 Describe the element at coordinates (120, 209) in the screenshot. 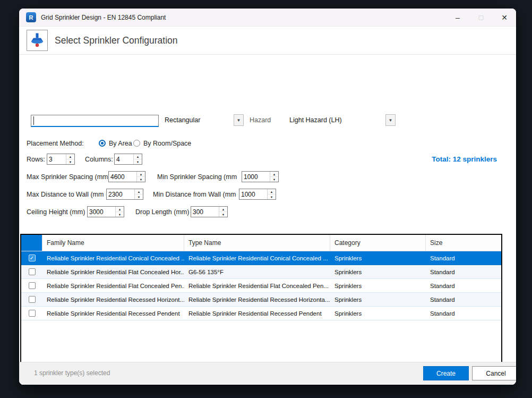

I see `ceiling-up-icon: ▲` at that location.